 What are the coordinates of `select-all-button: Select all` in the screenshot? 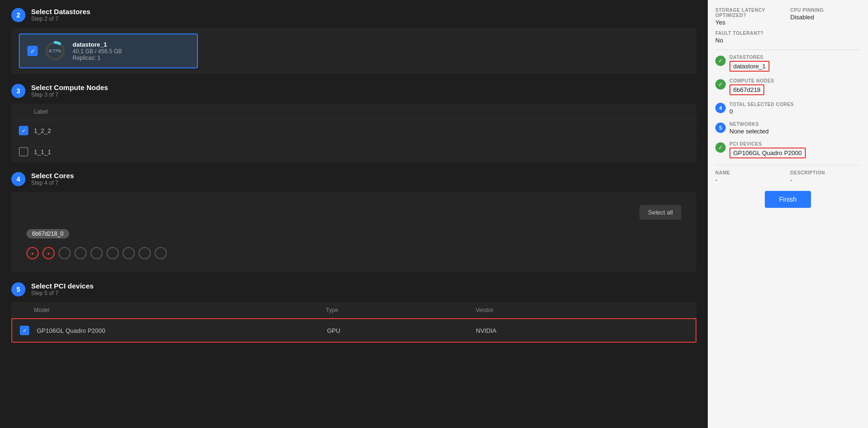 It's located at (661, 212).